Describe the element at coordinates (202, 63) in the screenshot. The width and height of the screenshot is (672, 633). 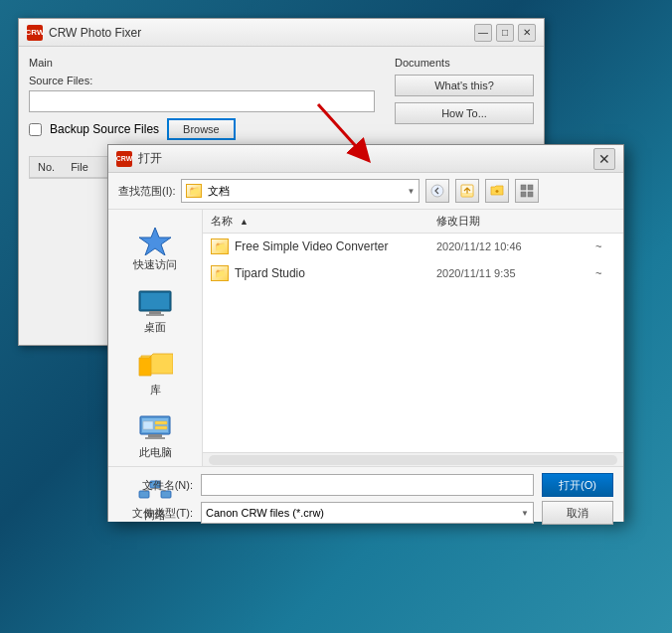
I see `main-section-label: Main` at that location.